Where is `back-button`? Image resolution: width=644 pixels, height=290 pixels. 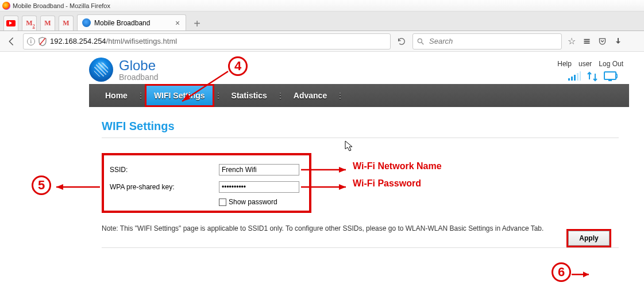 back-button is located at coordinates (11, 41).